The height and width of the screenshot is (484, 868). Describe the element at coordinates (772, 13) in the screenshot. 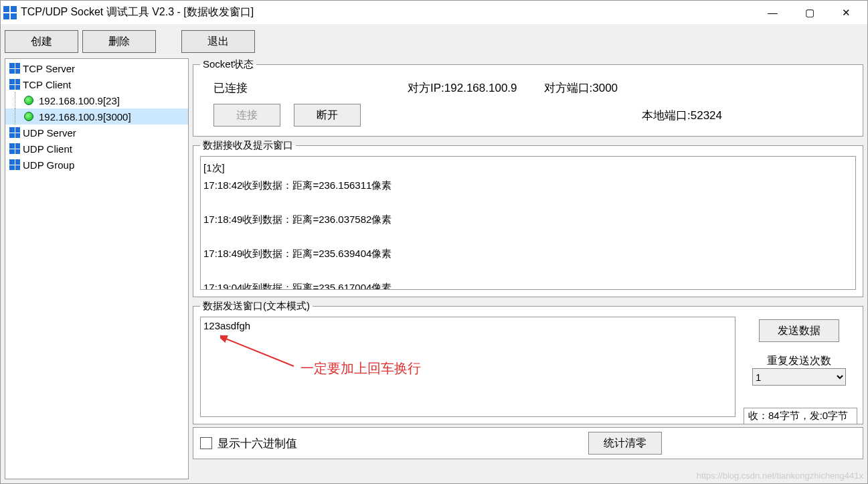

I see `minimize-button: —` at that location.